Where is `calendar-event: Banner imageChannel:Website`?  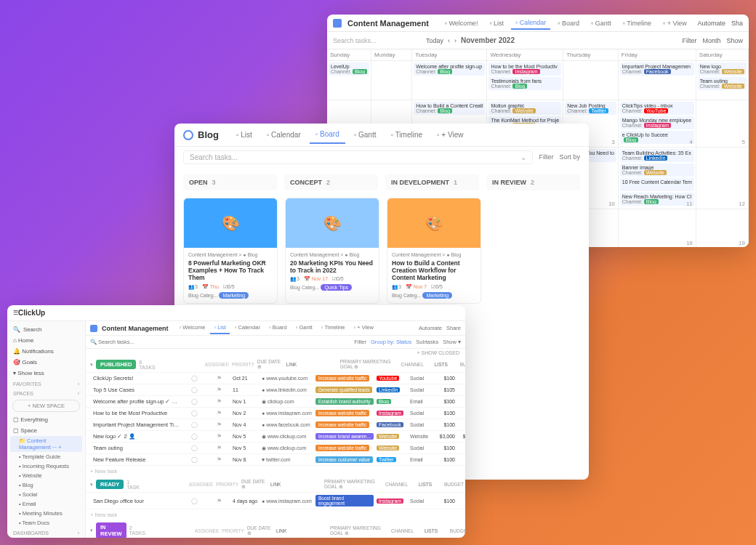
calendar-event: Banner imageChannel:Website is located at coordinates (657, 170).